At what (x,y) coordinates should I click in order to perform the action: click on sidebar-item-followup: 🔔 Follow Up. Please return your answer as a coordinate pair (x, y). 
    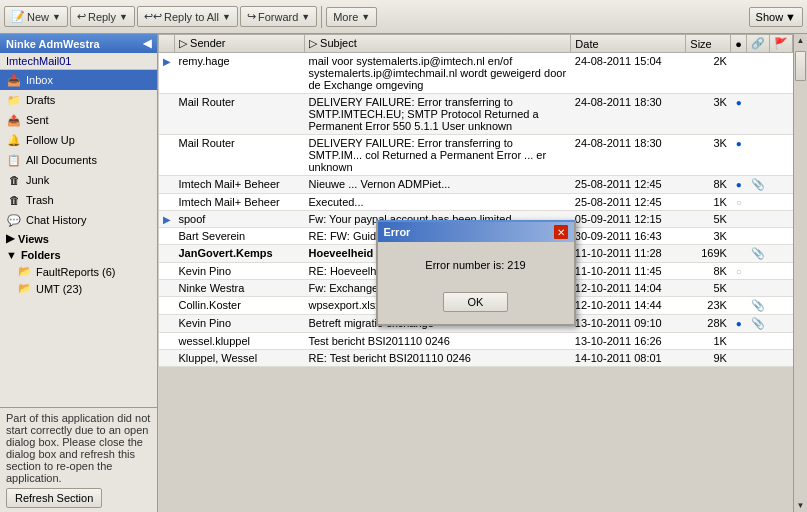
    Looking at the image, I should click on (78, 140).